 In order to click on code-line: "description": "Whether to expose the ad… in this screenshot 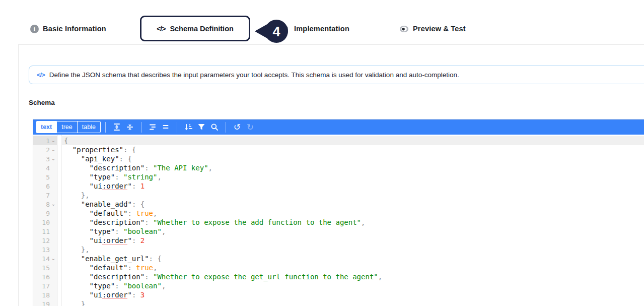, I will do `click(353, 222)`.